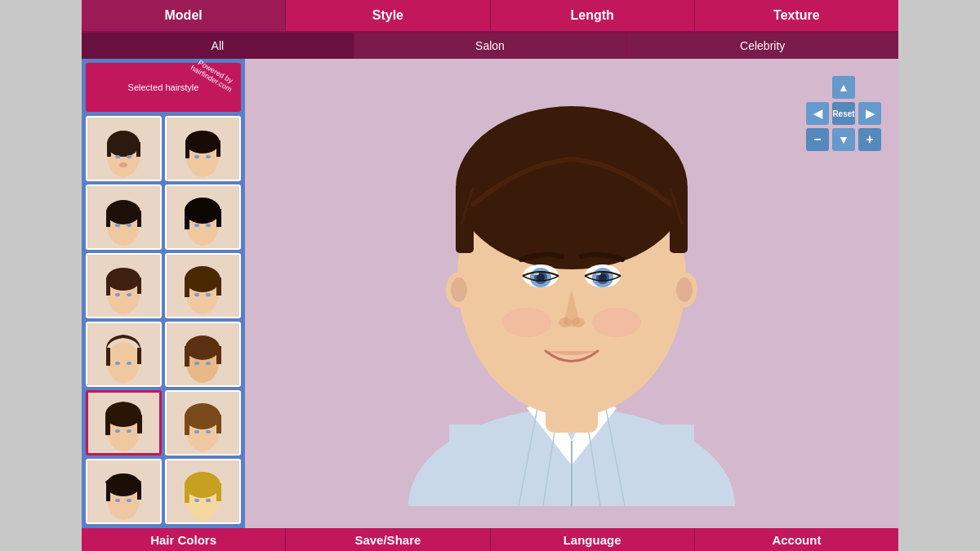  Describe the element at coordinates (844, 87) in the screenshot. I see `nav-up-button: ▲` at that location.